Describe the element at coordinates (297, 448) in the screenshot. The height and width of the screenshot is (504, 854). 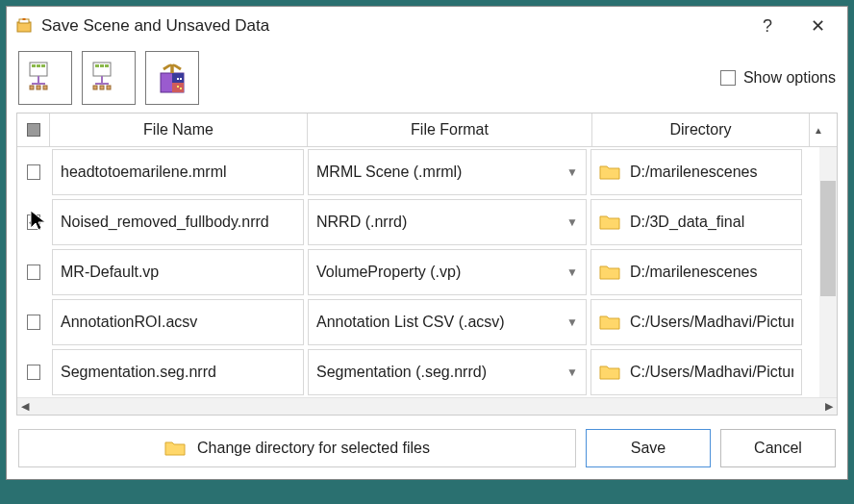
I see `change-directory-button: Change directory for selected files` at that location.